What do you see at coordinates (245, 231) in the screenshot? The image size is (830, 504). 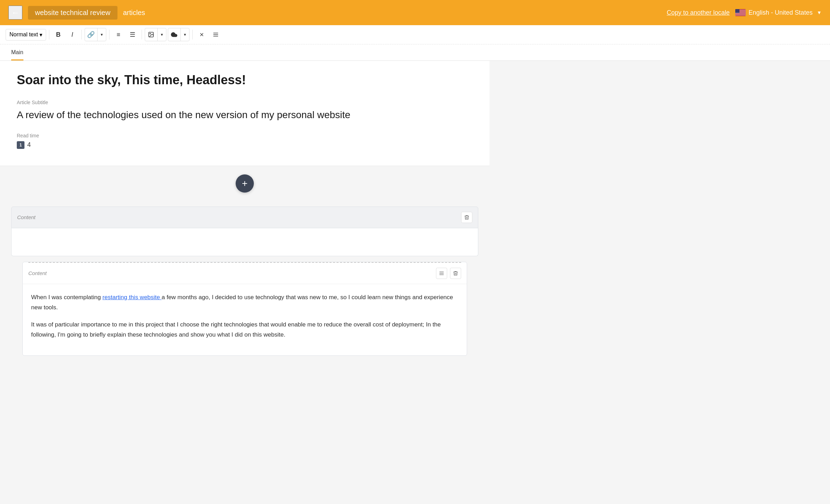 I see `content-block-1-wrapper: Content` at bounding box center [245, 231].